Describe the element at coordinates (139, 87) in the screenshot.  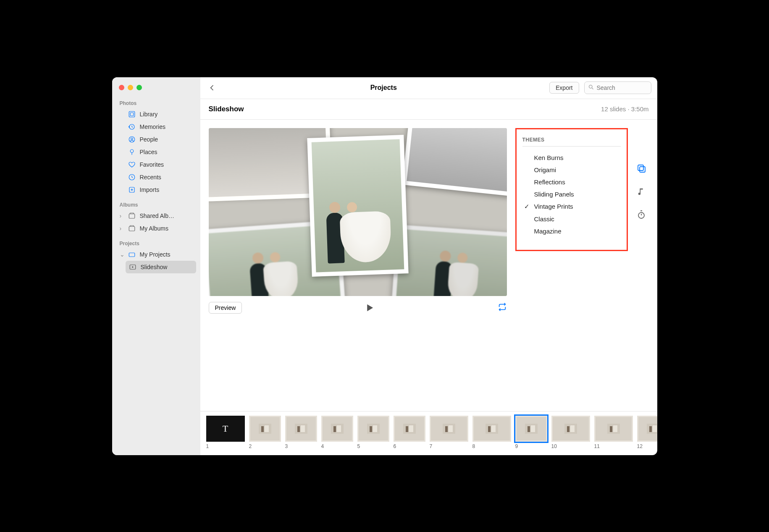
I see `zoom-window-button` at that location.